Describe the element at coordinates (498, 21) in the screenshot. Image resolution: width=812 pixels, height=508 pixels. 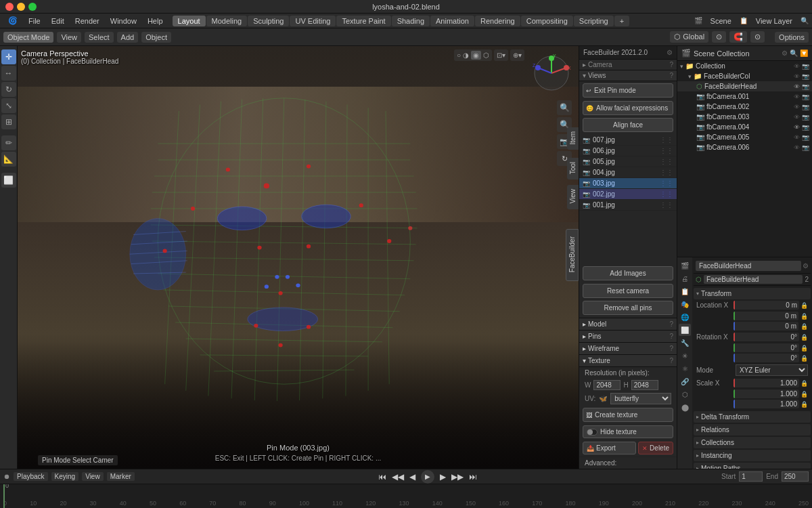
I see `workspace-rendering: Rendering` at that location.